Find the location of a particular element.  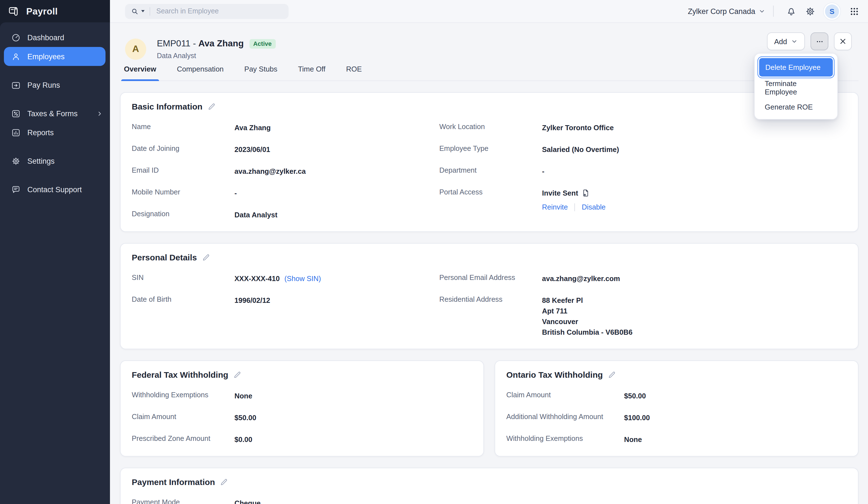

sin-value: XXX-XXX-410 is located at coordinates (257, 279).